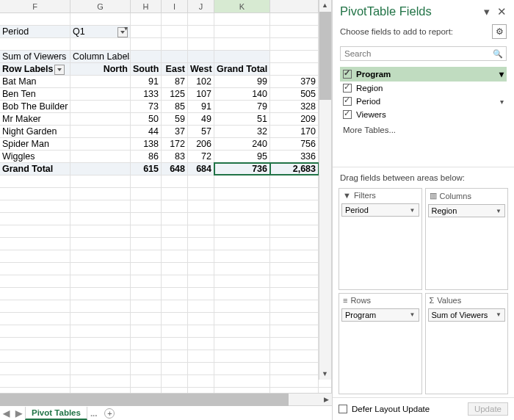 The image size is (514, 420). I want to click on cell: 72, so click(201, 156).